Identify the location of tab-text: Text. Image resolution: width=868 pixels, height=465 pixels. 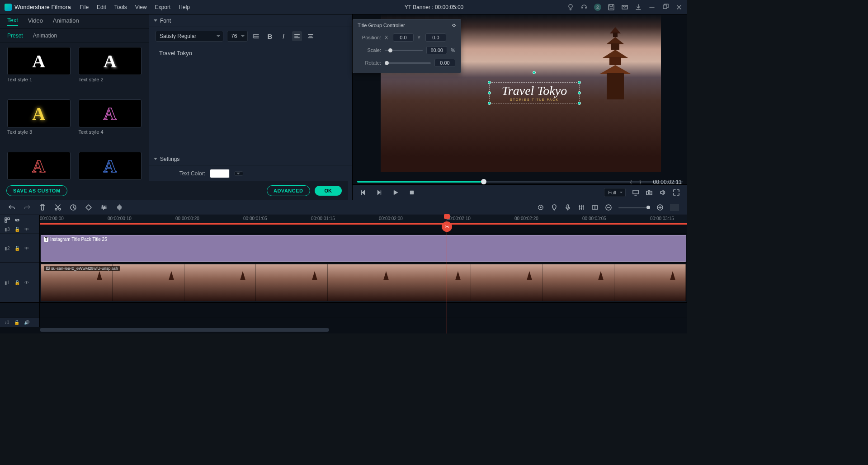
(13, 22).